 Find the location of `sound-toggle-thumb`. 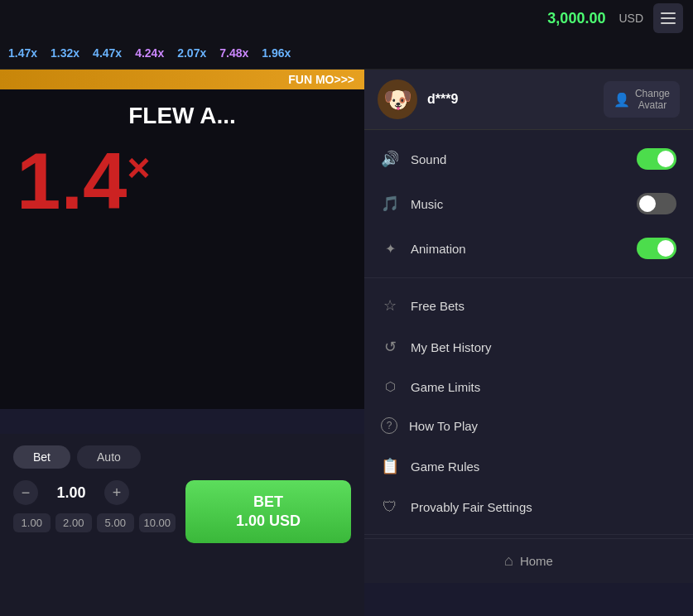

sound-toggle-thumb is located at coordinates (666, 159).